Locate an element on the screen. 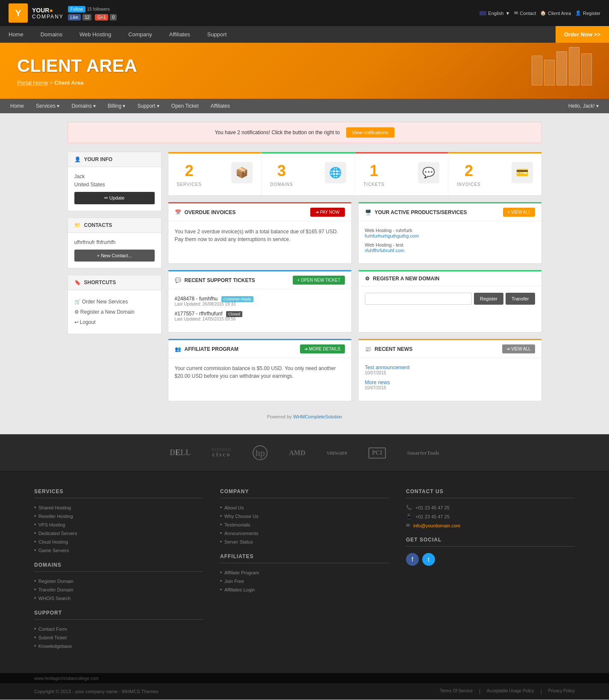 This screenshot has height=700, width=609. whmcs-link: WHMCompleteSolution is located at coordinates (318, 417).